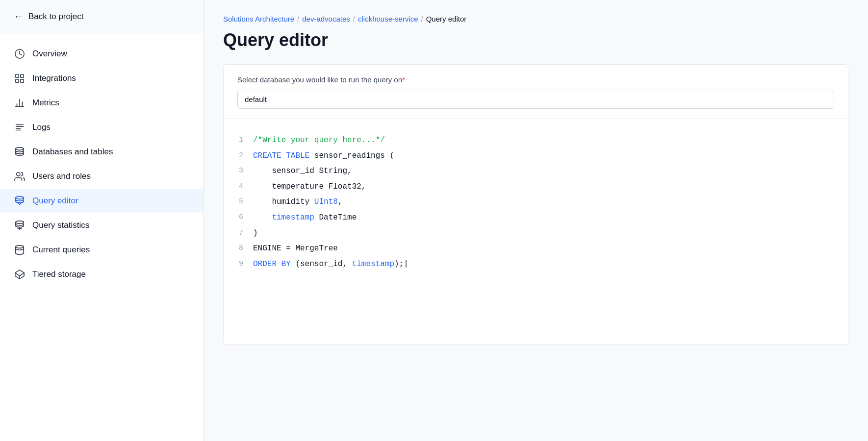  I want to click on sidebar-item-users: Users and roles, so click(102, 176).